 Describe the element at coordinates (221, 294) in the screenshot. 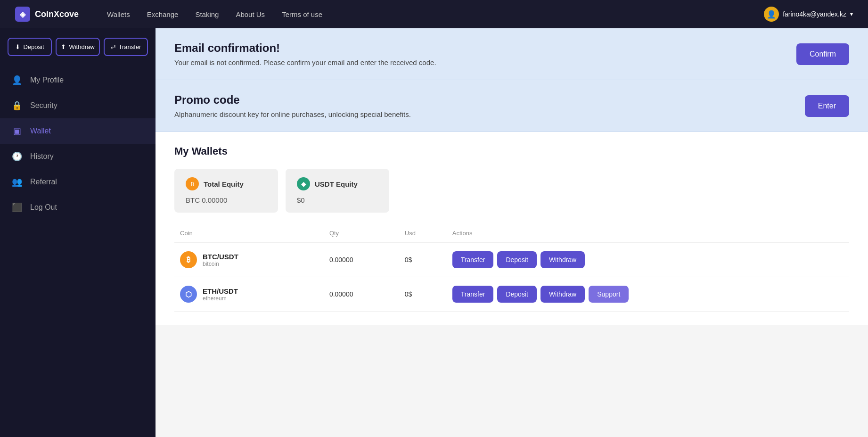

I see `eth-coin-info: ETH/USDT ethereum` at that location.